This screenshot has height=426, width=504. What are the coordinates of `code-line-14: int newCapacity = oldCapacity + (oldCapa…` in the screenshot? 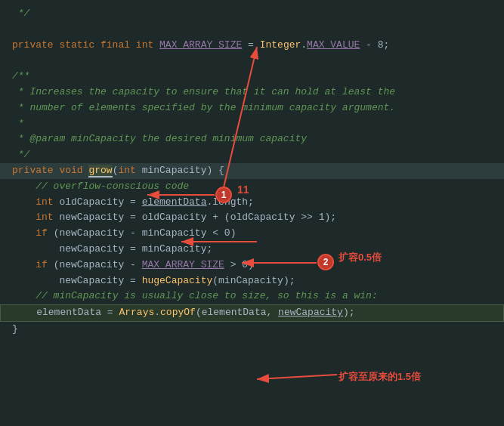 It's located at (252, 218).